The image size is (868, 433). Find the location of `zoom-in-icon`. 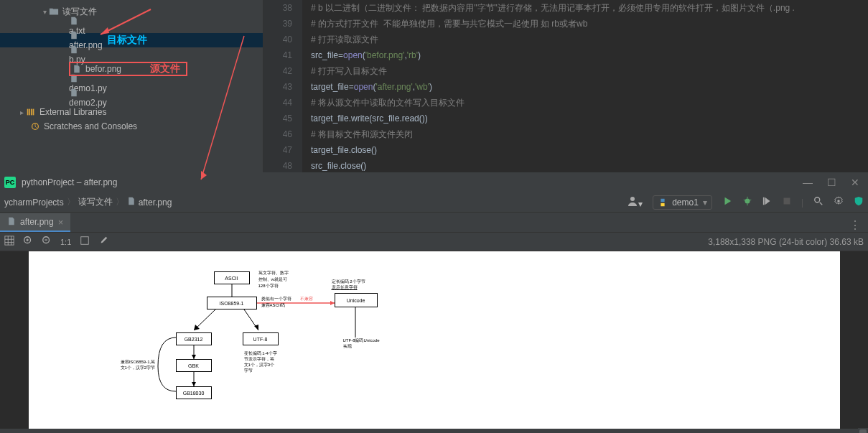

zoom-in-icon is located at coordinates (28, 241).